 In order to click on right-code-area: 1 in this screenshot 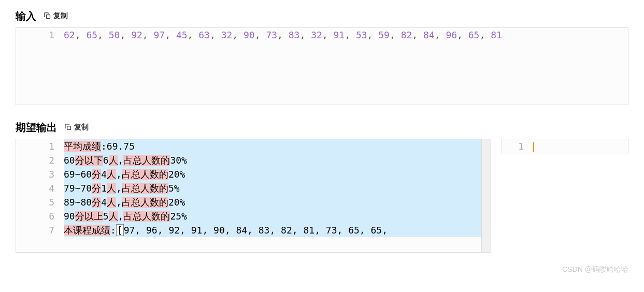, I will do `click(565, 147)`.